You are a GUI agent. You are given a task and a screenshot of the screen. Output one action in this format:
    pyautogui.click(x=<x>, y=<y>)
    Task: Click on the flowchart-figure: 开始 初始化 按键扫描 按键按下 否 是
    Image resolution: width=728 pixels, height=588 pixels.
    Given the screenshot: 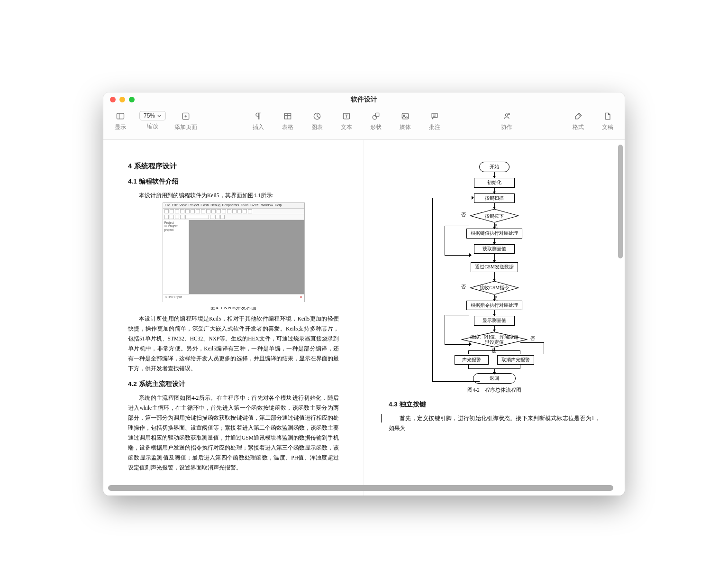 What is the action you would take?
    pyautogui.click(x=494, y=273)
    